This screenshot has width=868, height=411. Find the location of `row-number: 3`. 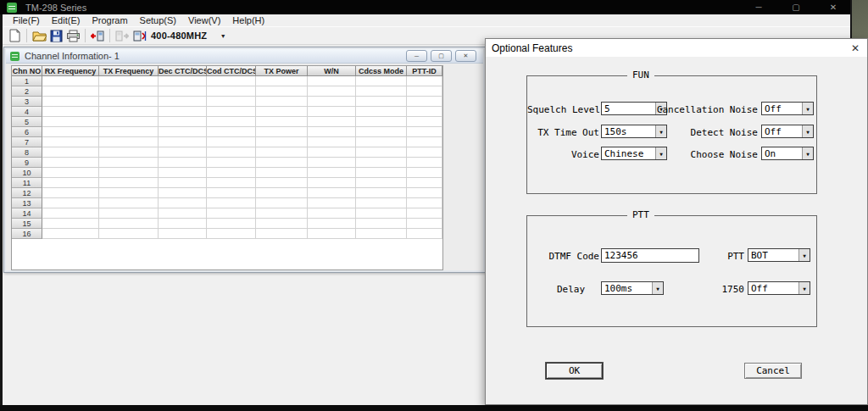

row-number: 3 is located at coordinates (27, 102).